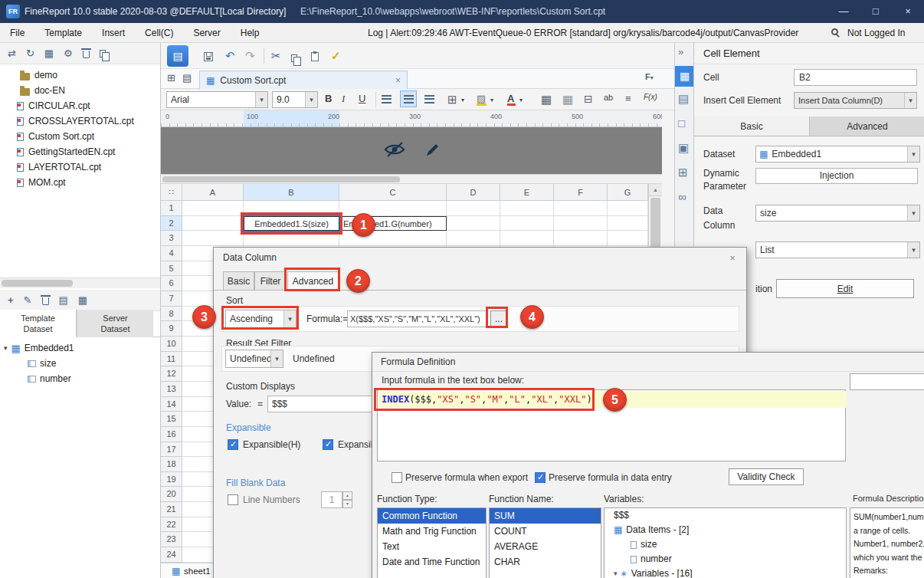 This screenshot has height=578, width=924. Describe the element at coordinates (260, 319) in the screenshot. I see `sort-order-select: Ascending ▾` at that location.